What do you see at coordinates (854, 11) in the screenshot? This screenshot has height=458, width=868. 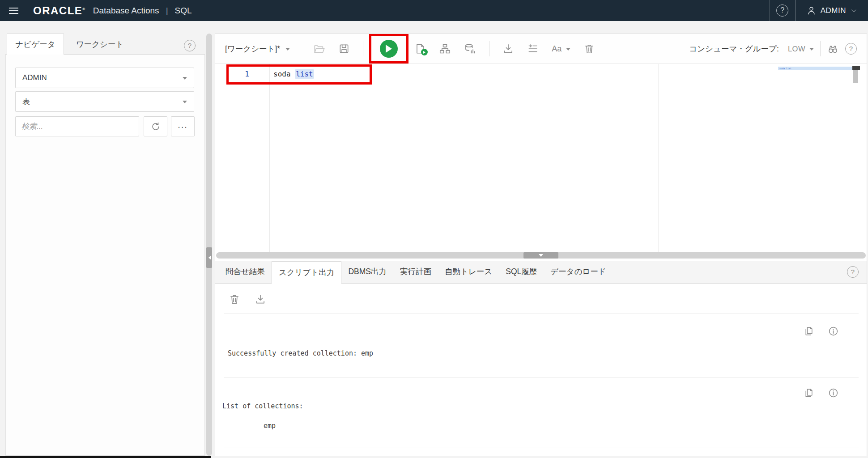 I see `chevron-down-icon` at bounding box center [854, 11].